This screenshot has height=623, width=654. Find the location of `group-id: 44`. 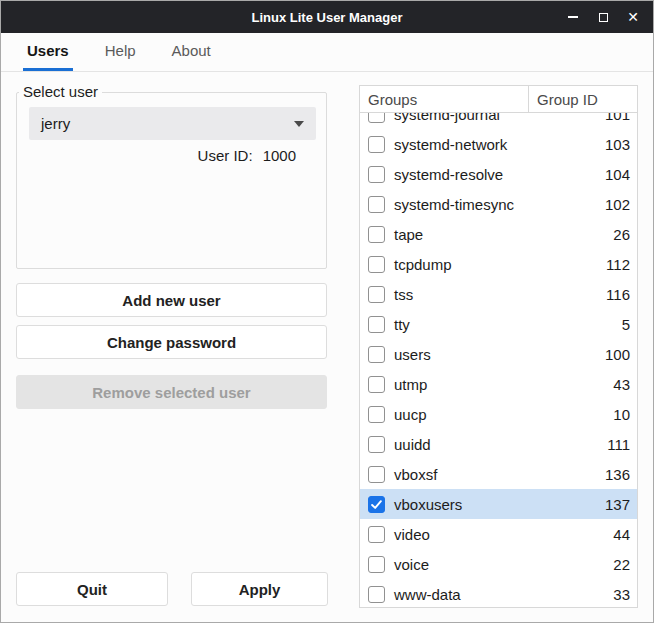

group-id: 44 is located at coordinates (612, 534).